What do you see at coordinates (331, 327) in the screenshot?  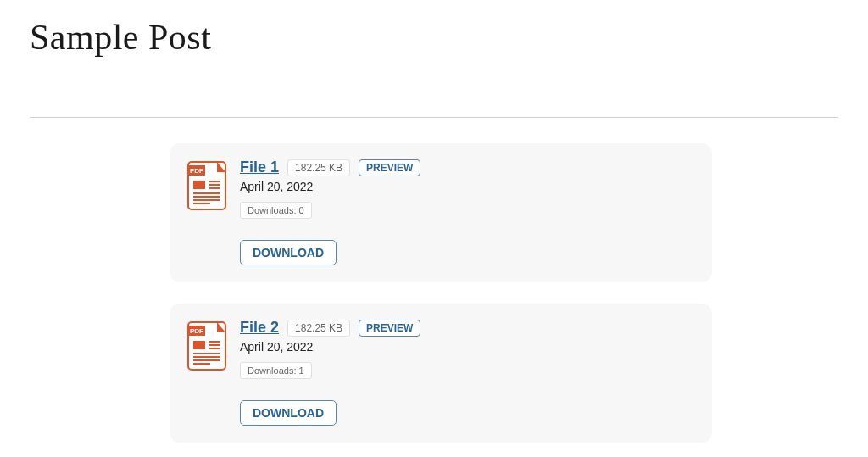 I see `file-title-row: File 2 182.25 KB PREVIEW` at bounding box center [331, 327].